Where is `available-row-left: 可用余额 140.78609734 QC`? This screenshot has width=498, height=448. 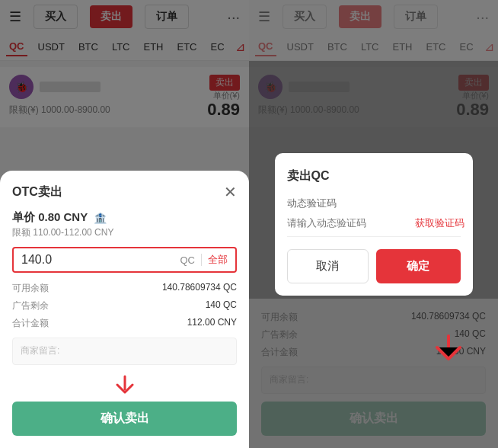 available-row-left: 可用余额 140.78609734 QC is located at coordinates (125, 288).